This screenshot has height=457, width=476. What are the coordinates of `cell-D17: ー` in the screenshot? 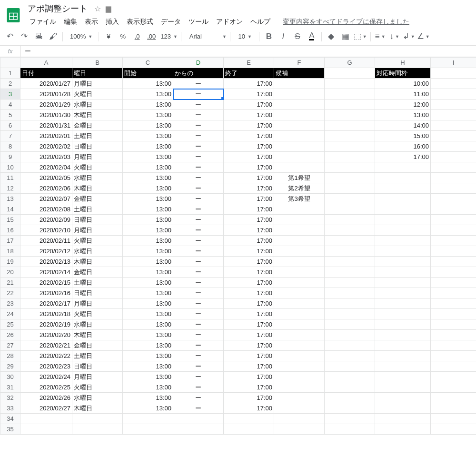 It's located at (198, 241).